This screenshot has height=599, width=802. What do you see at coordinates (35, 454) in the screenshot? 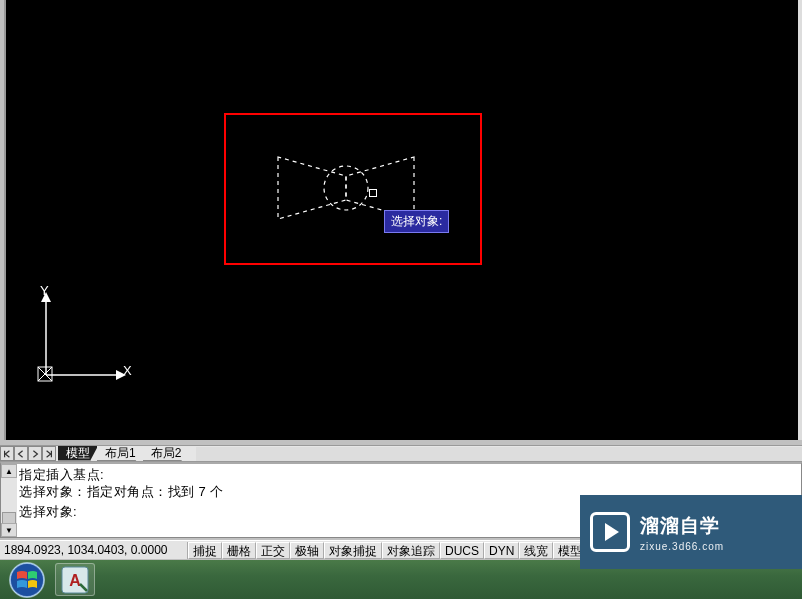
I see `tab-nav-next` at bounding box center [35, 454].